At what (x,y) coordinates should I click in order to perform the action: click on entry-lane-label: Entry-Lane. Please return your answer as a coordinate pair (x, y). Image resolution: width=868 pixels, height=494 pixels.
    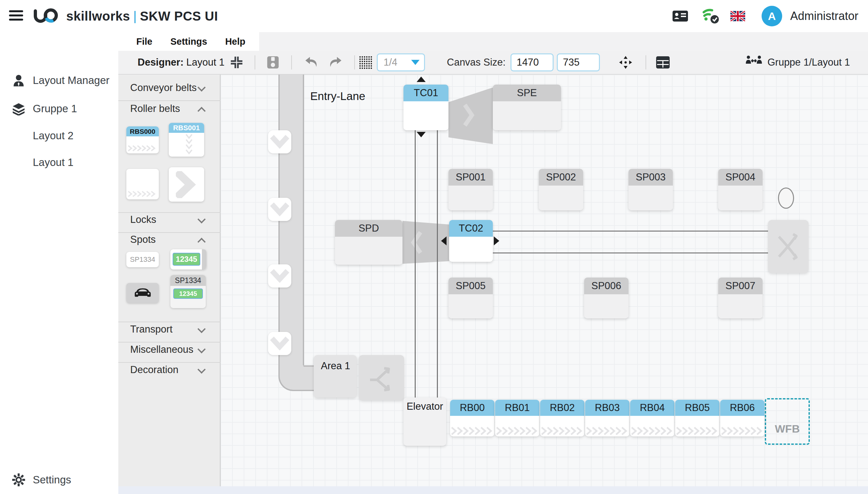
    Looking at the image, I should click on (338, 96).